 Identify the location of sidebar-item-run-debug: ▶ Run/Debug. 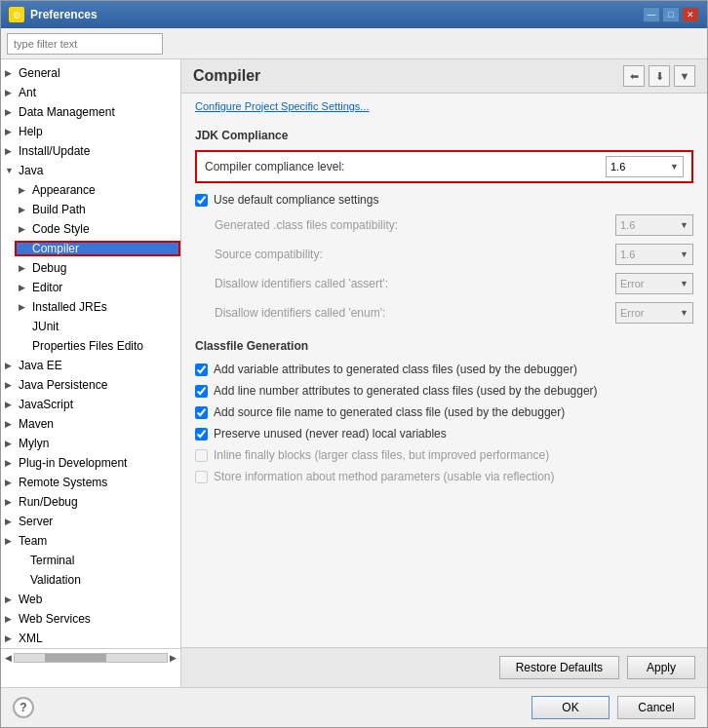
(91, 502).